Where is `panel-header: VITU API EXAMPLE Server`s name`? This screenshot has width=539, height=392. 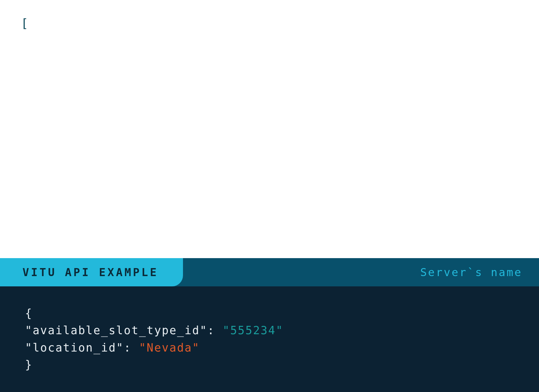
panel-header: VITU API EXAMPLE Server`s name is located at coordinates (270, 272).